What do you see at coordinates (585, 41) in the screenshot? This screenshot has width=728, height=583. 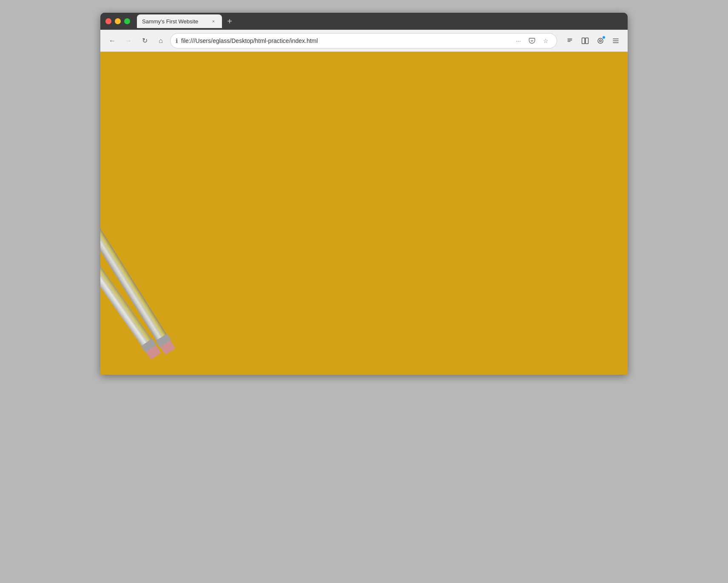 I see `reader-icon` at bounding box center [585, 41].